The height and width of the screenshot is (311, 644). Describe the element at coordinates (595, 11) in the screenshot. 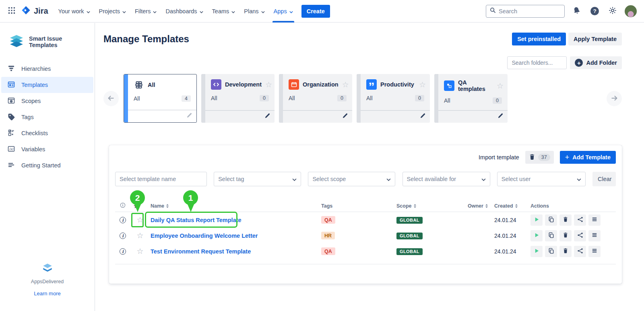

I see `help-button: ?` at that location.